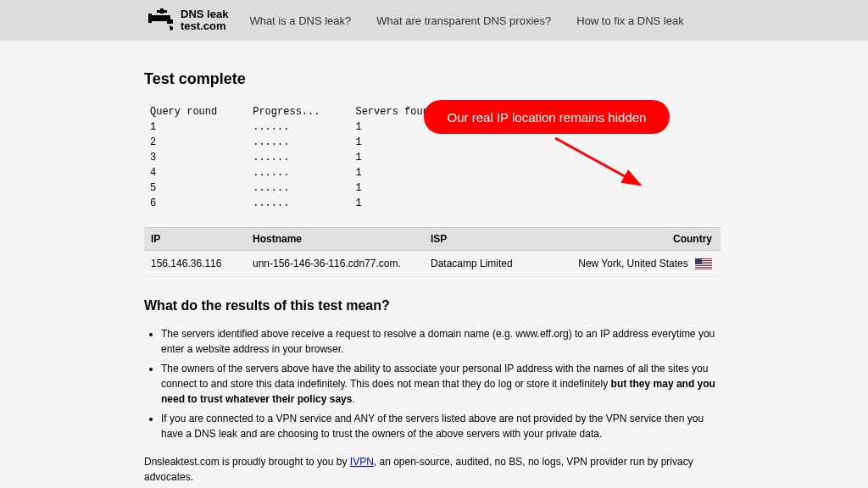  Describe the element at coordinates (335, 264) in the screenshot. I see `result-hostname: unn-156-146-36-116.cdn77.com.` at that location.